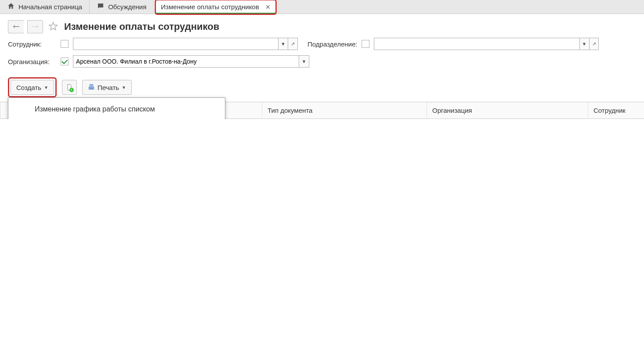 This screenshot has width=644, height=355. Describe the element at coordinates (33, 87) in the screenshot. I see `create-button: Создать ▼` at that location.